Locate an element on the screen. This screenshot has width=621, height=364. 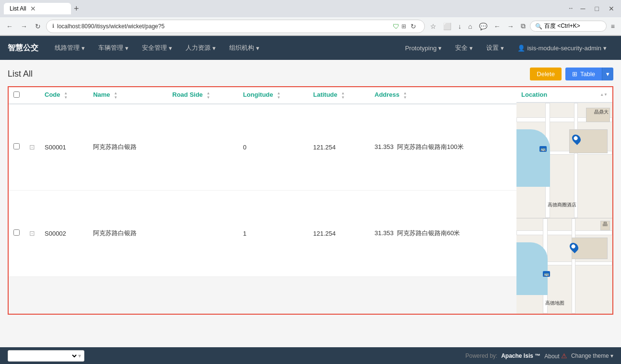
forward-button: → is located at coordinates (24, 26).